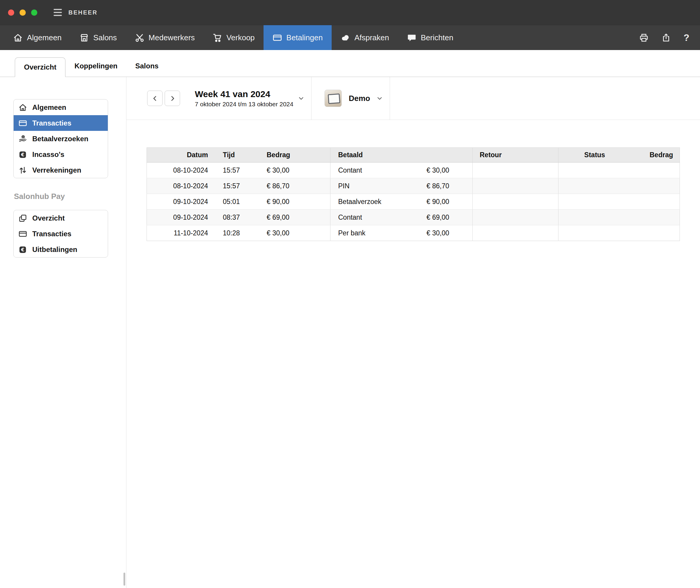 Image resolution: width=700 pixels, height=588 pixels. Describe the element at coordinates (61, 123) in the screenshot. I see `sidebar-item-transacties: Transacties` at that location.